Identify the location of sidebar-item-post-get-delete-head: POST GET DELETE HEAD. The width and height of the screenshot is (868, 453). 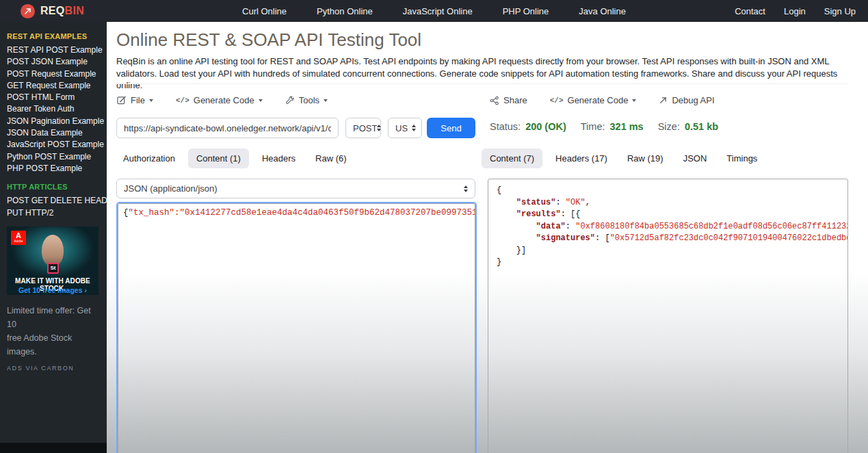
(55, 201).